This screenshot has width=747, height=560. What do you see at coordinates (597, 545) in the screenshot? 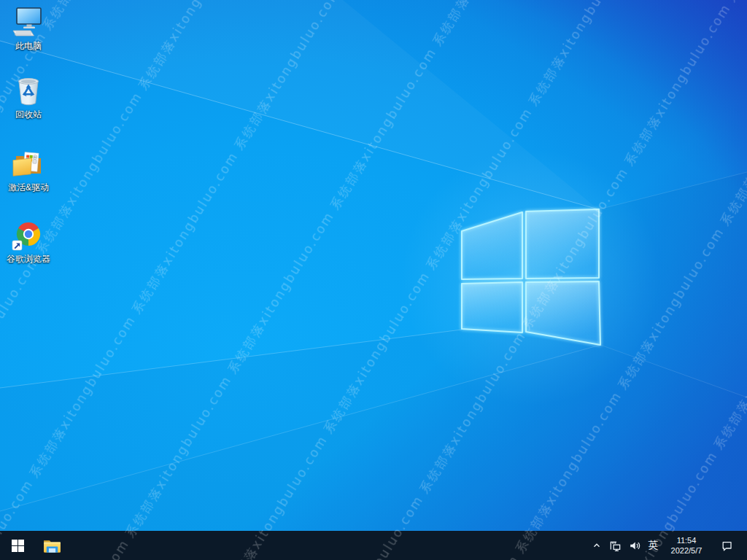
I see `tray-chevron-button` at bounding box center [597, 545].